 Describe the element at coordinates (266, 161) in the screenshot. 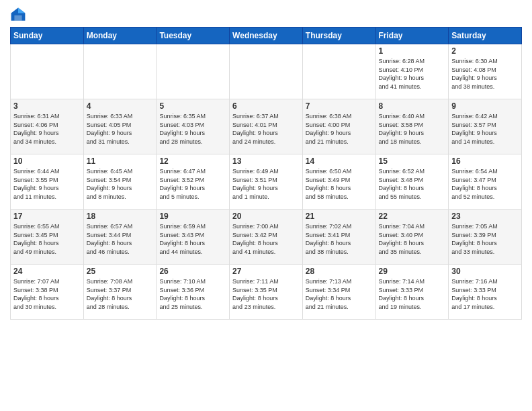

I see `day-number: 13` at that location.